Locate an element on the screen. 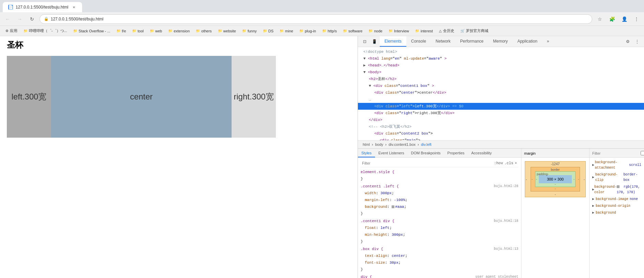  breadcrumb-left: div.left is located at coordinates (426, 144).